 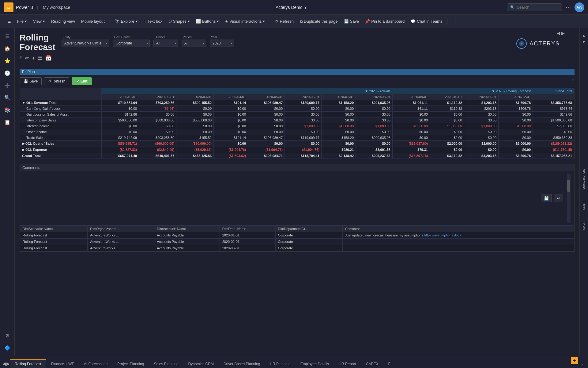 What do you see at coordinates (166, 43) in the screenshot?
I see `quarter-select: All` at bounding box center [166, 43].